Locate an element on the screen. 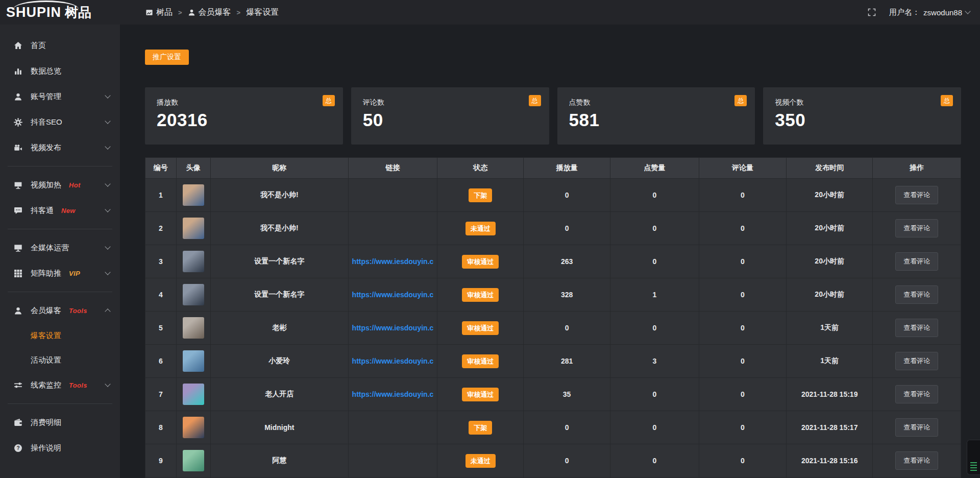  cell-likes: 3 is located at coordinates (654, 362).